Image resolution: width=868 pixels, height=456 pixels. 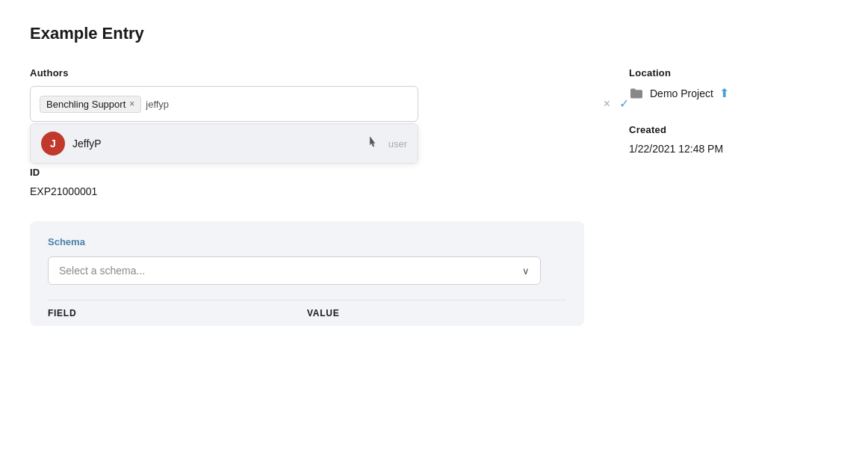 What do you see at coordinates (373, 144) in the screenshot?
I see `cursor-icon` at bounding box center [373, 144].